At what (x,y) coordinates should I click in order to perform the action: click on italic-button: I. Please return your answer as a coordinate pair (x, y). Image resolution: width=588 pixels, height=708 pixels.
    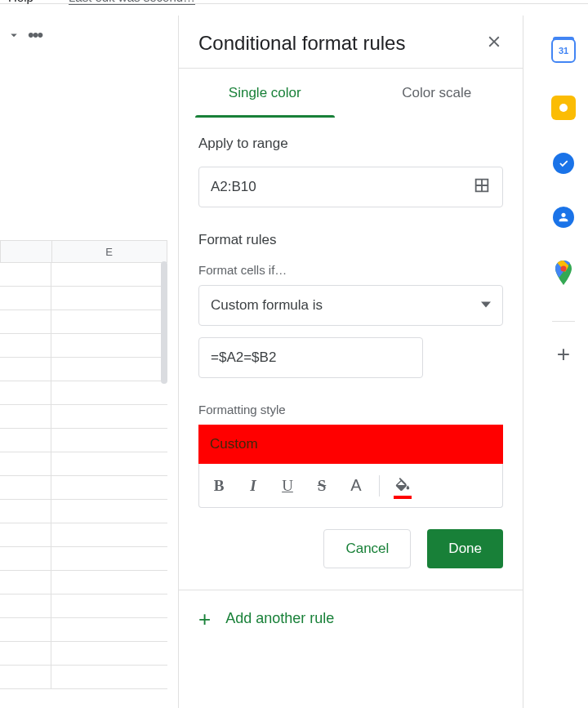
    Looking at the image, I should click on (253, 486).